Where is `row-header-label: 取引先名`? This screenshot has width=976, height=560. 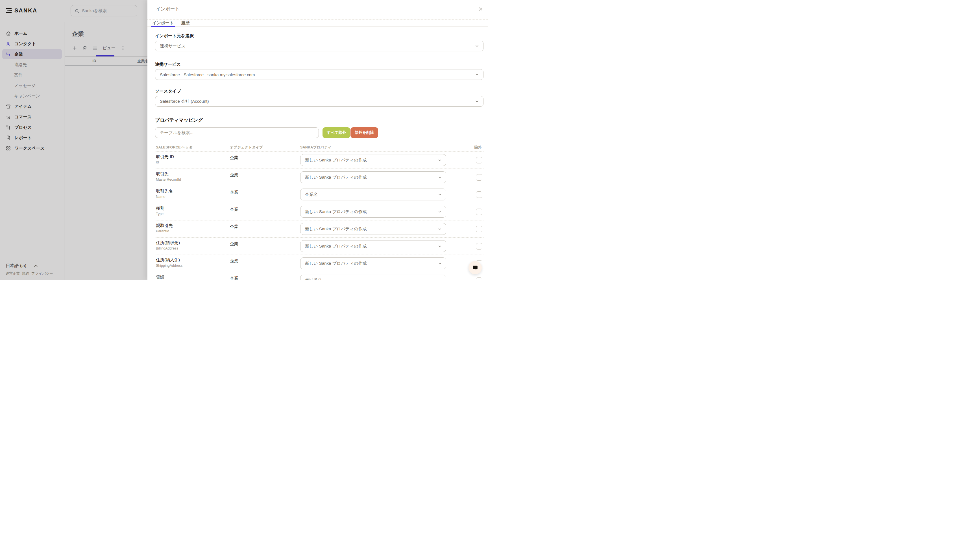
row-header-label: 取引先名 is located at coordinates (164, 191).